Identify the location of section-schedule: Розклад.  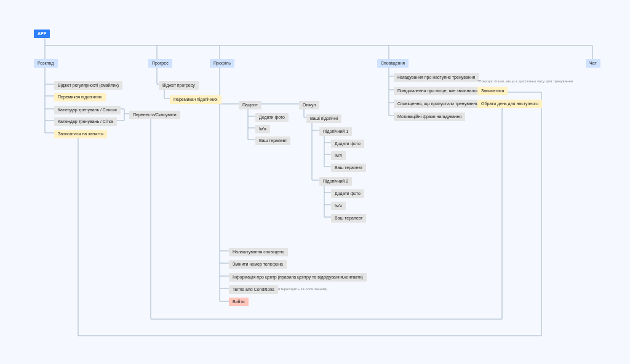
(46, 63).